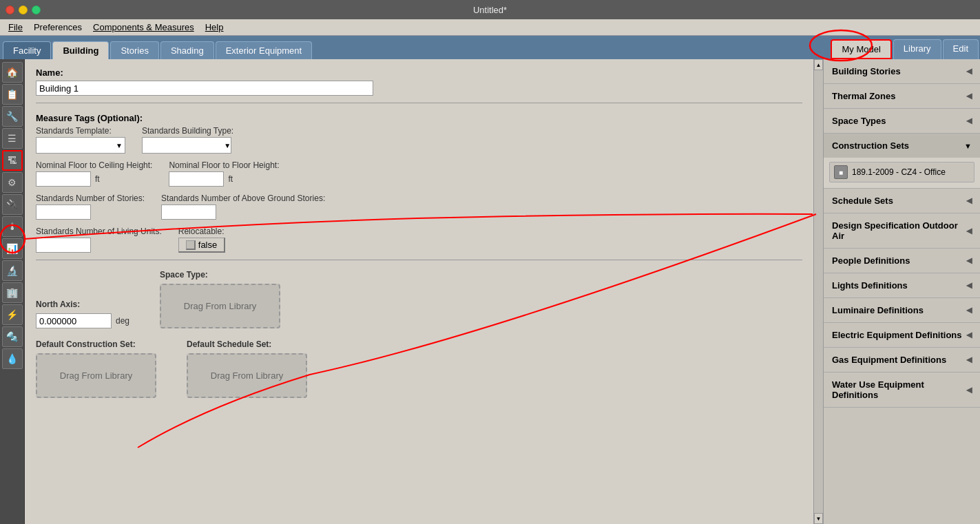  What do you see at coordinates (969, 72) in the screenshot?
I see `rp-building-stories-arrow: ◀` at bounding box center [969, 72].